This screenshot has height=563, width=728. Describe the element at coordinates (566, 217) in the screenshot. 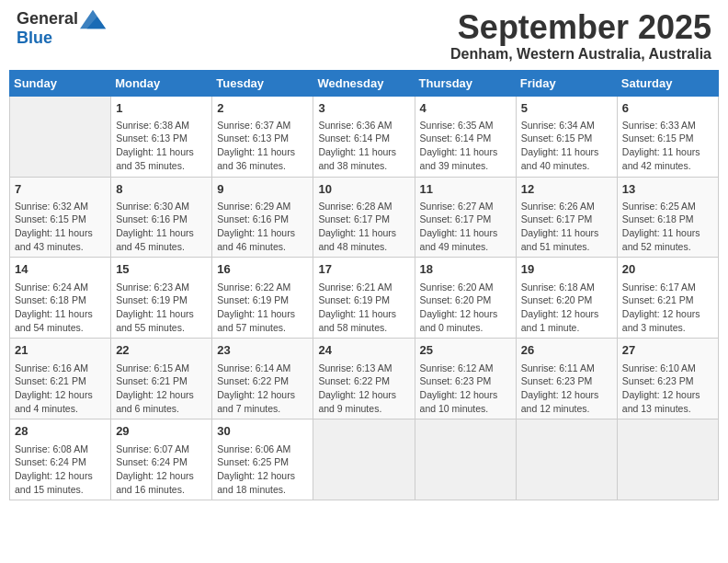

I see `calendar-cell: 12Sunrise: 6:26 AMSunset: 6:17 PMDayligh…` at that location.